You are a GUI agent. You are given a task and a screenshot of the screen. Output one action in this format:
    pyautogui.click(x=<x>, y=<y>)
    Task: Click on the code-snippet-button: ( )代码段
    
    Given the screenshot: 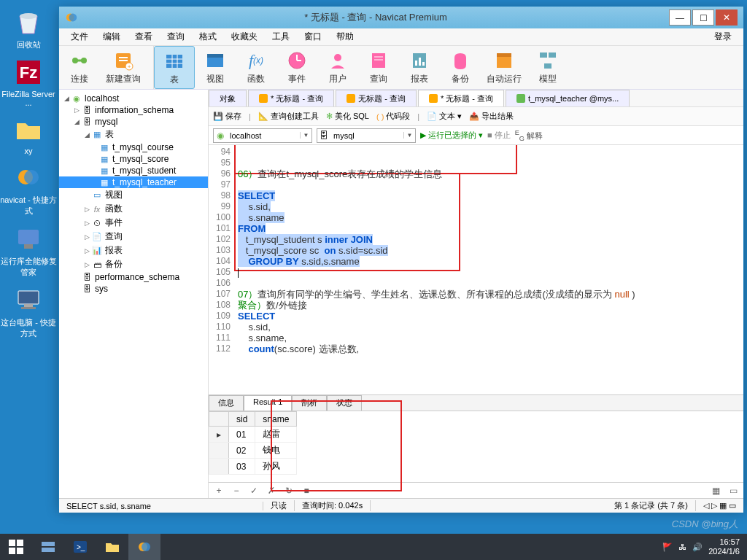 What is the action you would take?
    pyautogui.click(x=393, y=117)
    